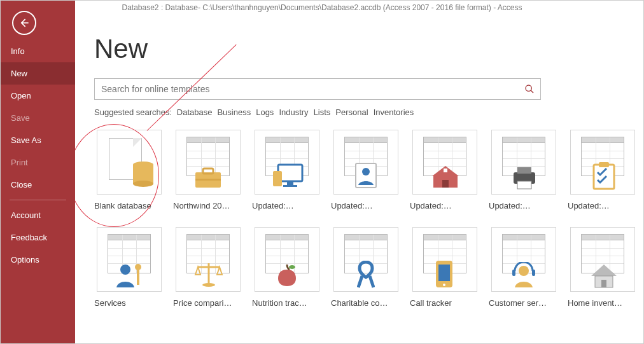  Describe the element at coordinates (366, 162) in the screenshot. I see `contact-icon` at that location.